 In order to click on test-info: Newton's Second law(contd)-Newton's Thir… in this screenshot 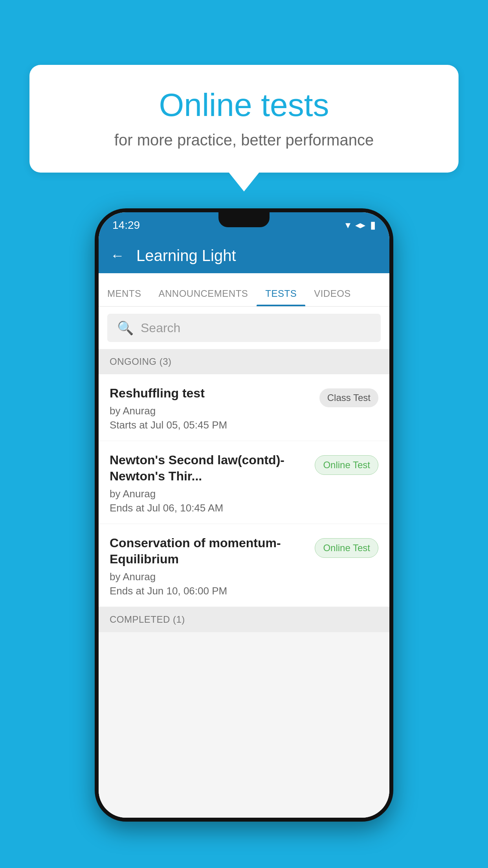, I will do `click(212, 483)`.